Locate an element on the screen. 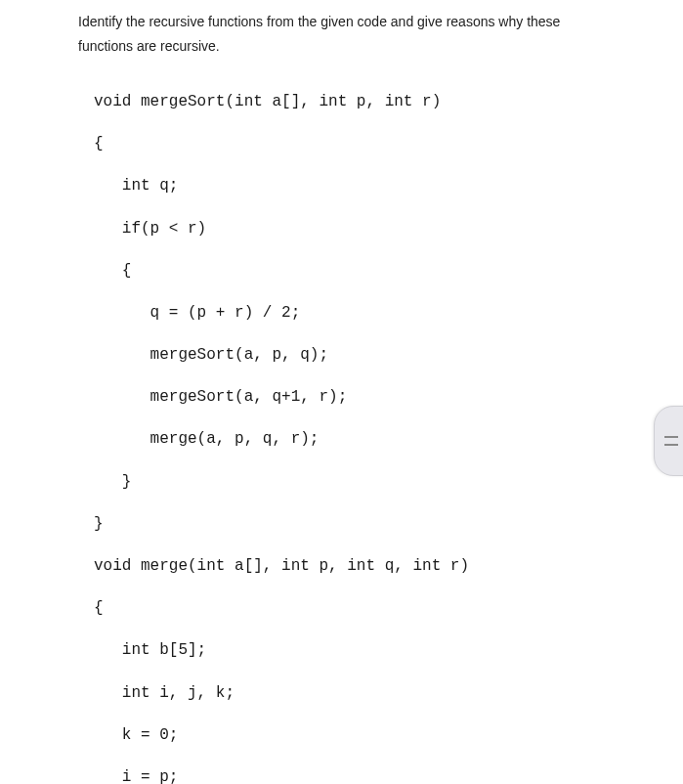 This screenshot has width=683, height=784. code-line: int q; is located at coordinates (379, 187).